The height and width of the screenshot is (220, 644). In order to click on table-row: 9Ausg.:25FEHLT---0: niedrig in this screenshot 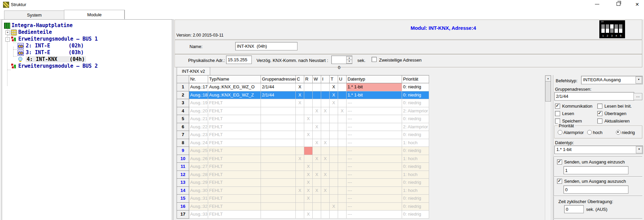, I will do `click(303, 151)`.